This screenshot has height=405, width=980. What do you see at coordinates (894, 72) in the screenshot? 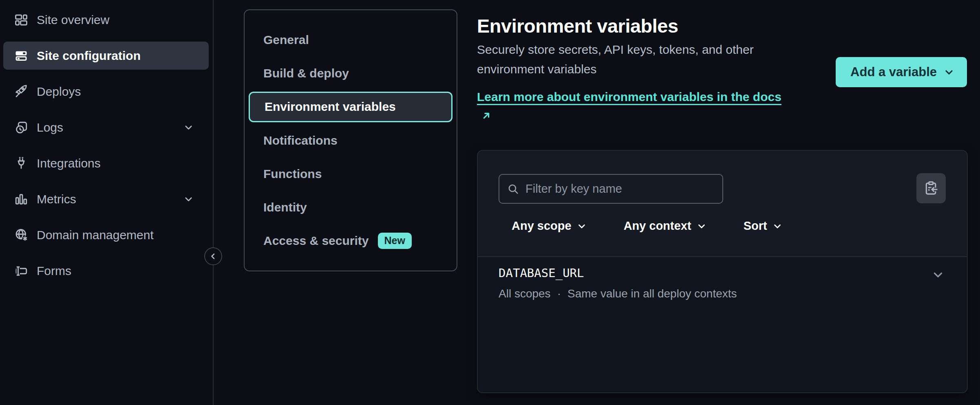
I see `add-variable-label: Add a variable` at bounding box center [894, 72].